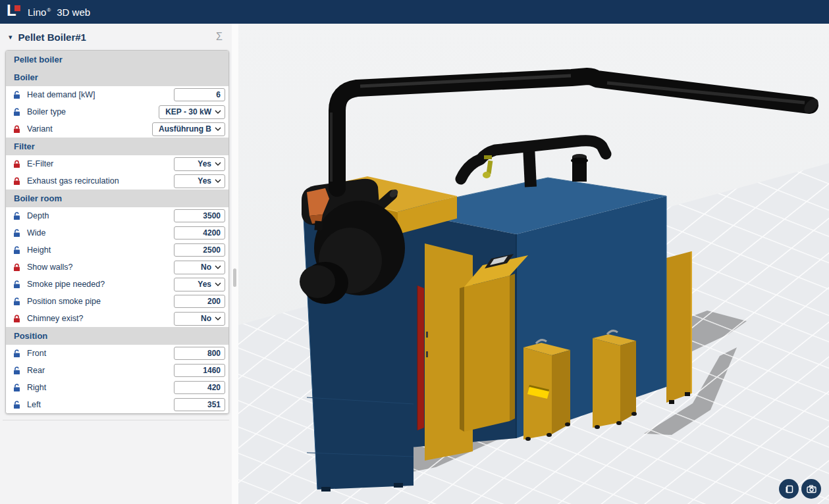  I want to click on field-row-height: Height, so click(117, 250).